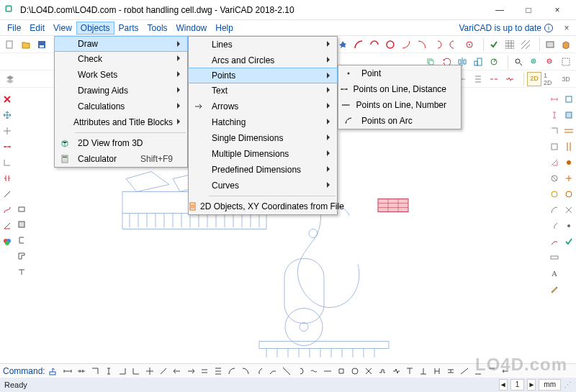 This screenshot has height=392, width=576. Describe the element at coordinates (554, 242) in the screenshot. I see `leader-icon` at that location.